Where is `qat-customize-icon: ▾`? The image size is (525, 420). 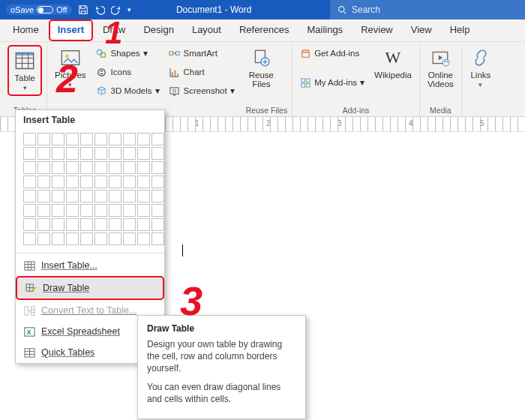
qat-customize-icon: ▾ is located at coordinates (129, 10).